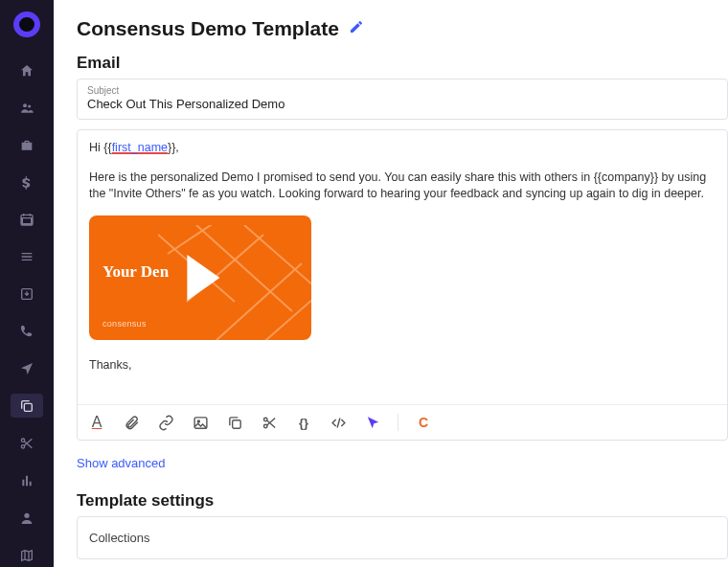 This screenshot has height=567, width=728. Describe the element at coordinates (235, 283) in the screenshot. I see `geo-pattern-icon` at that location.